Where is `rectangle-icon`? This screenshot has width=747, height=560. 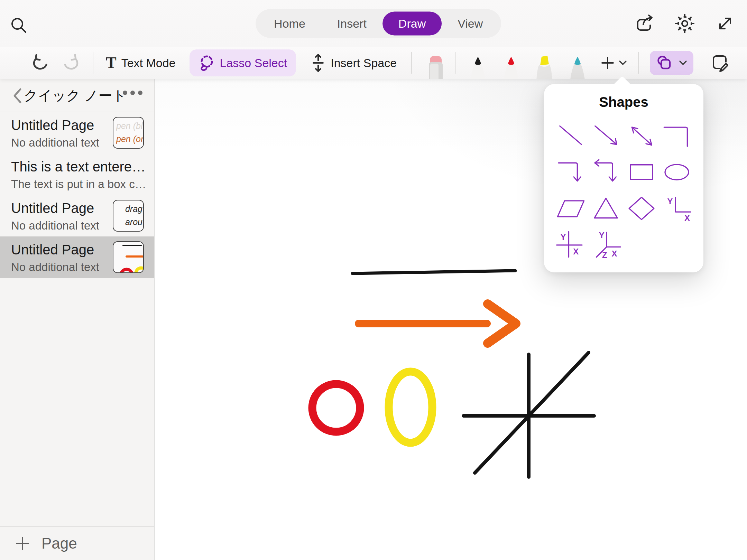 rectangle-icon is located at coordinates (642, 172).